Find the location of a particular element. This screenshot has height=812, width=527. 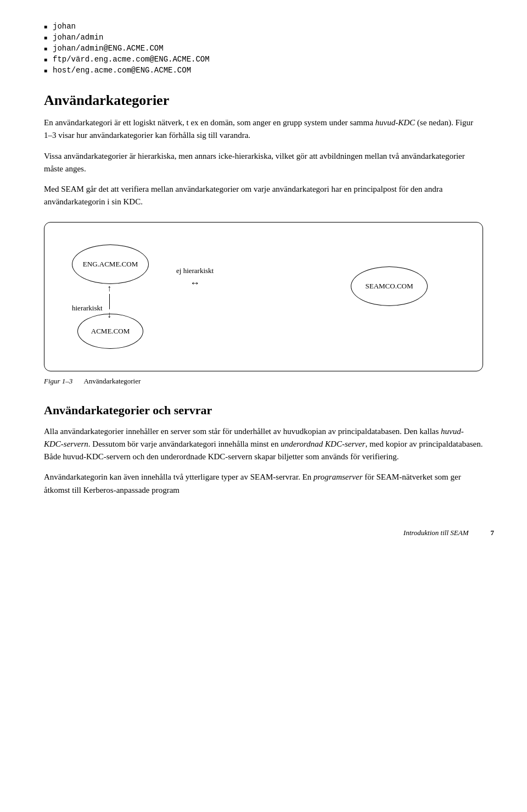

figure-caption-text: Användarkategorier is located at coordinates (112, 381).